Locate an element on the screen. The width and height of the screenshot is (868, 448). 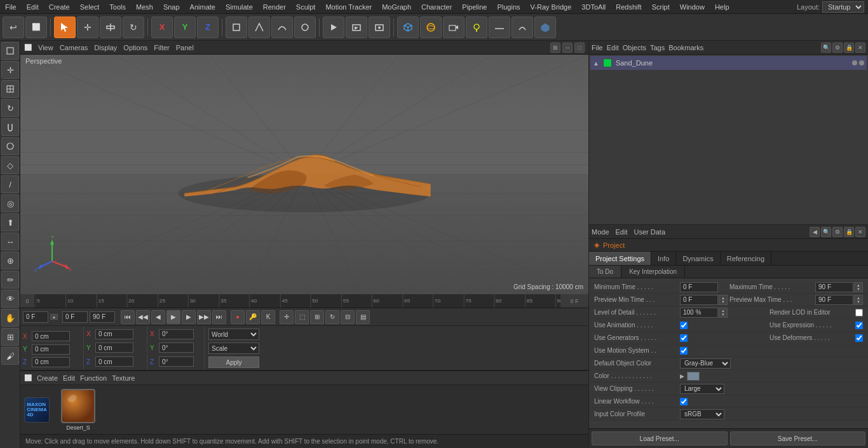
go-end-button: ⏭ is located at coordinates (219, 317).